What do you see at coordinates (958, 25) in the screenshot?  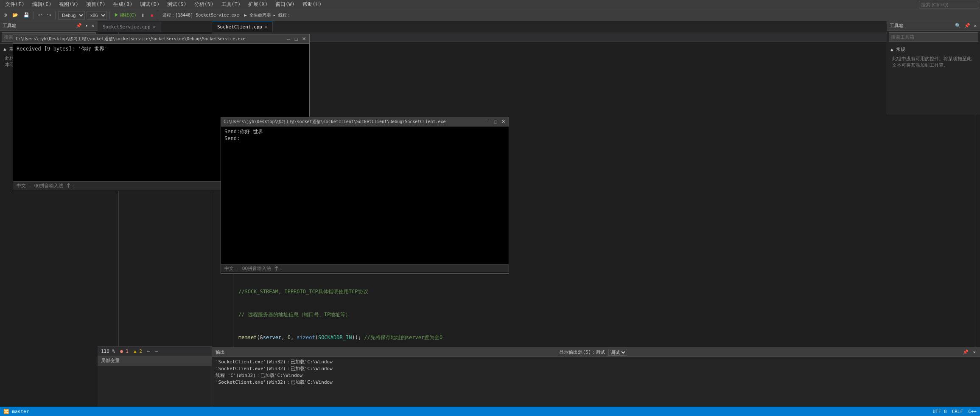 I see `right-toolbox-search-icon: 🔍` at bounding box center [958, 25].